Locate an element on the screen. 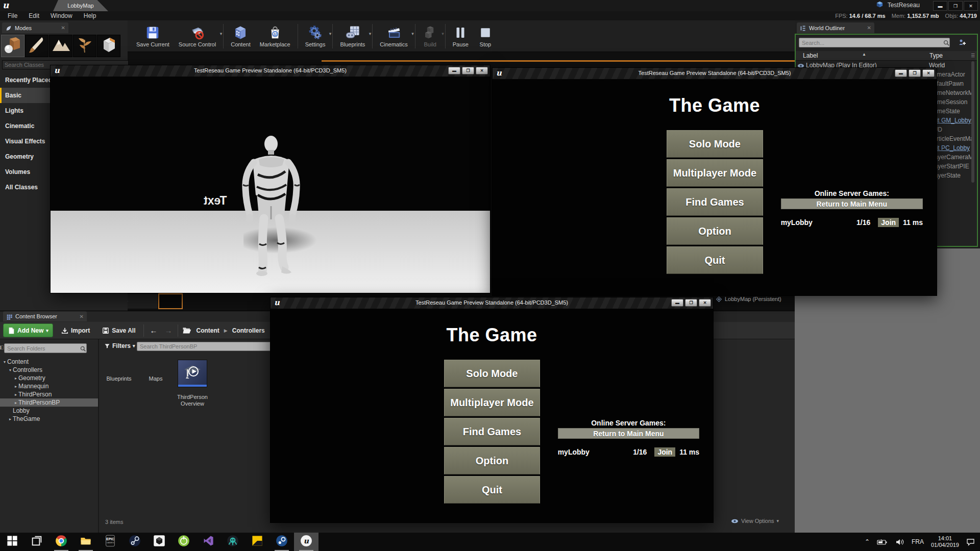 This screenshot has width=980, height=551. mode-tab-place is located at coordinates (13, 46).